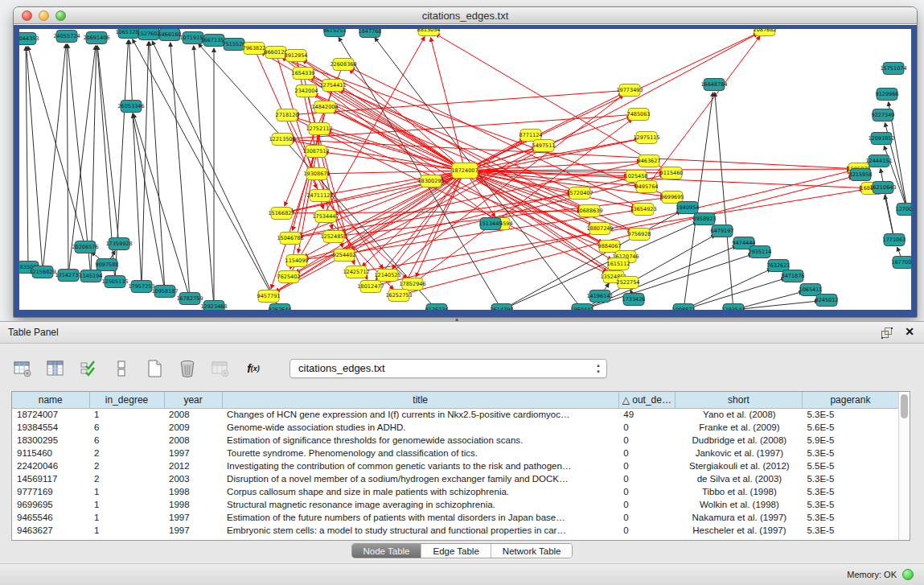  I want to click on graph-node: 9097588, so click(108, 266).